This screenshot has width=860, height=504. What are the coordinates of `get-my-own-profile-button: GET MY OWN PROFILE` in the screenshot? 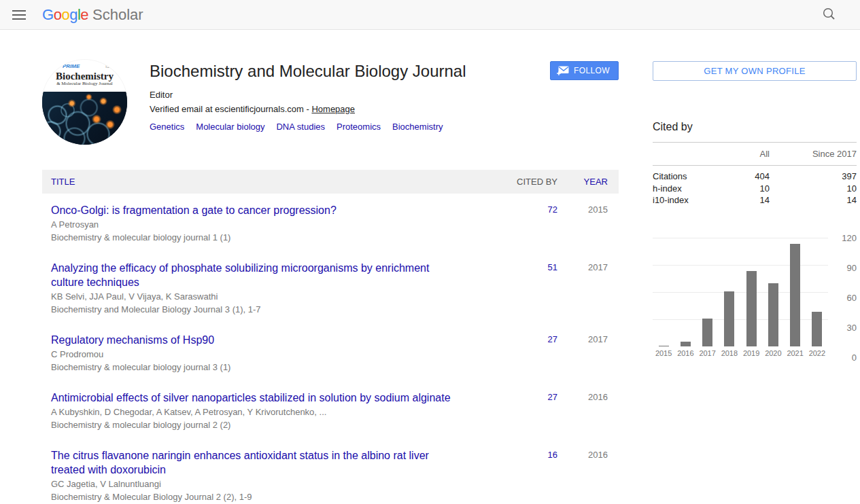 It's located at (755, 71).